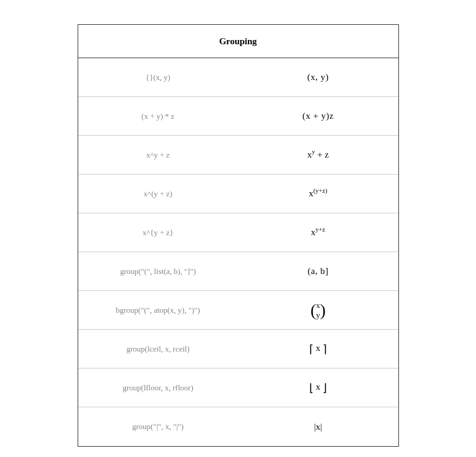 This screenshot has width=476, height=457. What do you see at coordinates (238, 41) in the screenshot?
I see `table-title: Grouping` at bounding box center [238, 41].